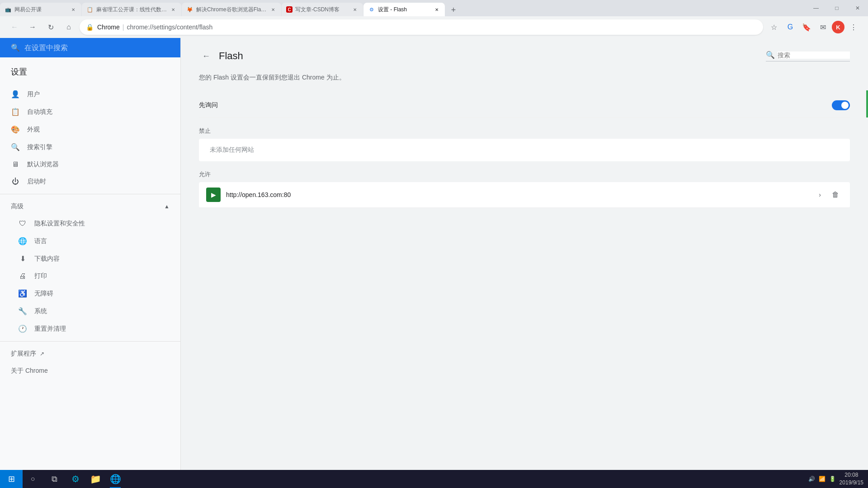 The width and height of the screenshot is (868, 488). I want to click on new-tab-button: +, so click(453, 10).